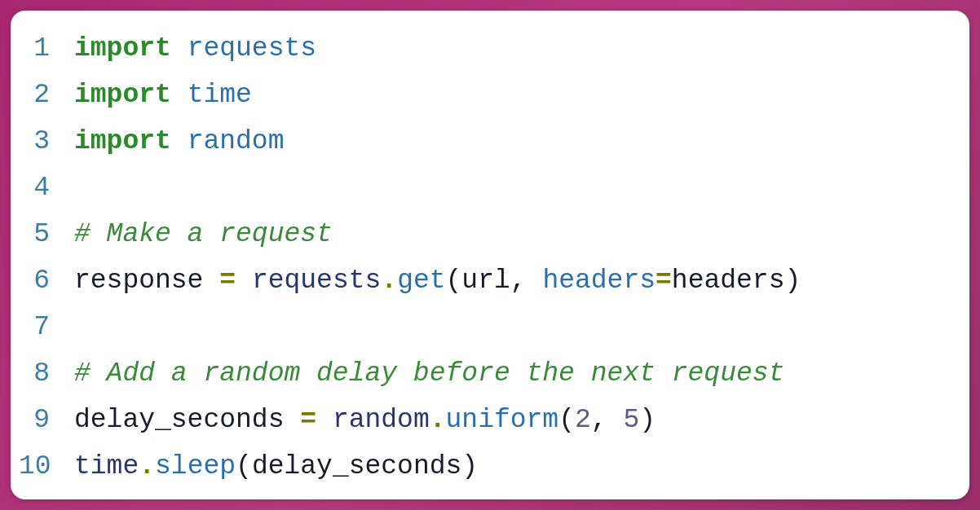 This screenshot has height=510, width=980. What do you see at coordinates (484, 280) in the screenshot?
I see `code-line: 6response = requests.get(url, headers=he…` at bounding box center [484, 280].